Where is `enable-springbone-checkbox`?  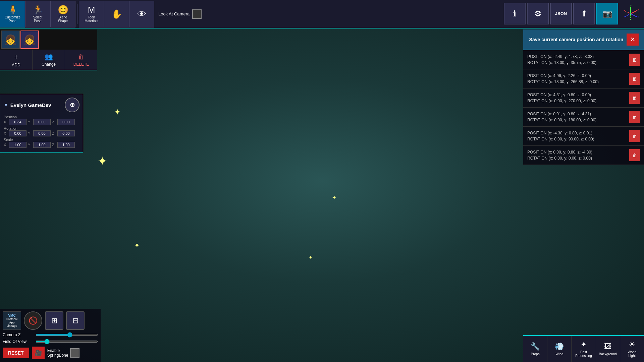 enable-springbone-checkbox is located at coordinates (75, 353).